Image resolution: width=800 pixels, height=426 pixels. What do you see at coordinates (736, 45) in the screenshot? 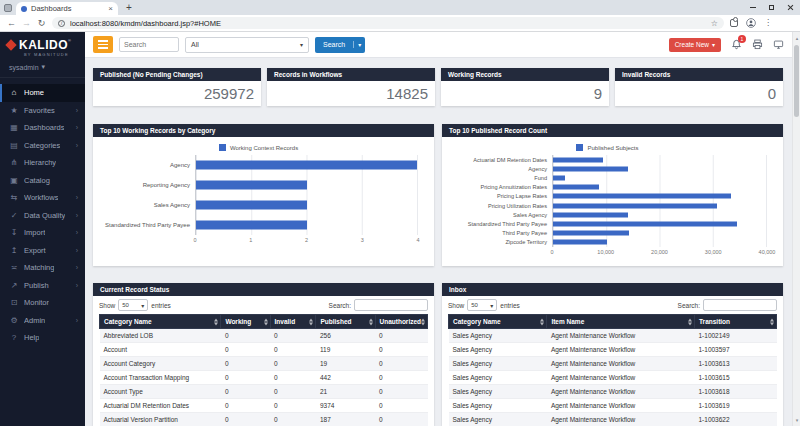
I see `notifications-bell-icon: 1` at bounding box center [736, 45].